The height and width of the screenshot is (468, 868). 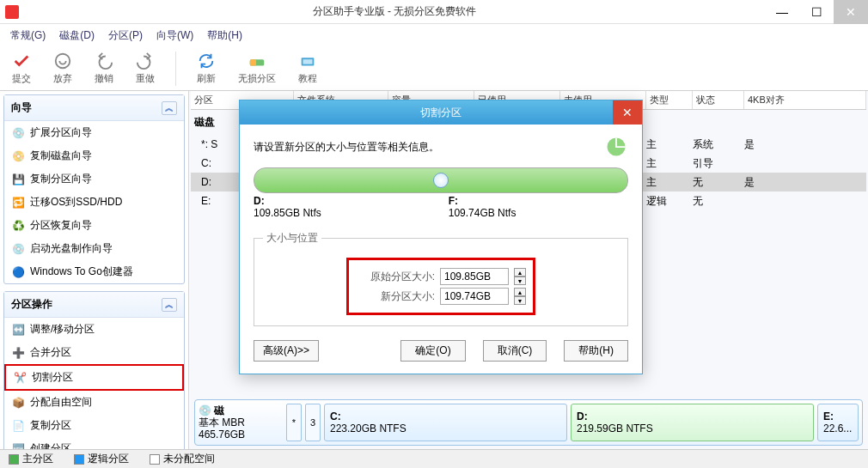 What do you see at coordinates (441, 278) in the screenshot?
I see `size-fieldset: 大小与位置 原始分区大小: ▲▼ 新分区大小: ▲▼` at bounding box center [441, 278].